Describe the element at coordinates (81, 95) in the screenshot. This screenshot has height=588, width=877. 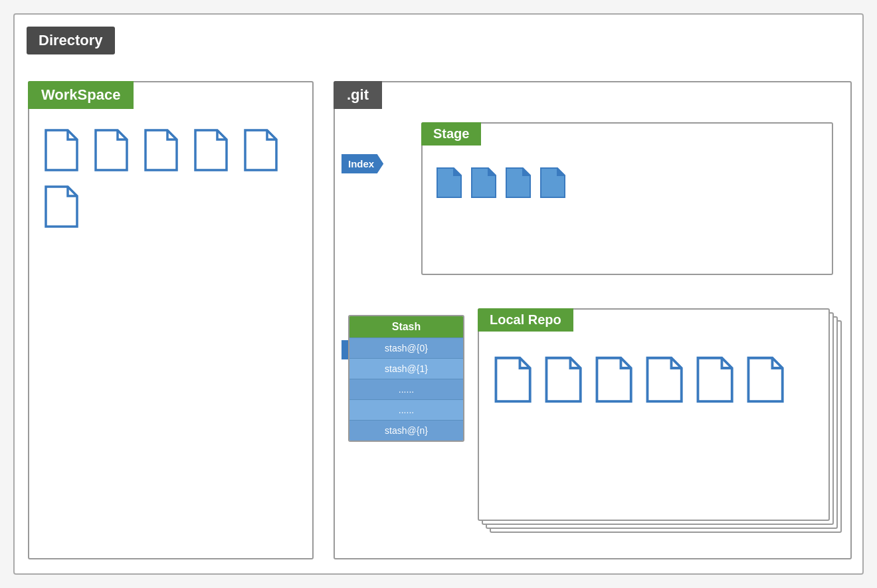
I see `workspace-label: WorkSpace` at that location.